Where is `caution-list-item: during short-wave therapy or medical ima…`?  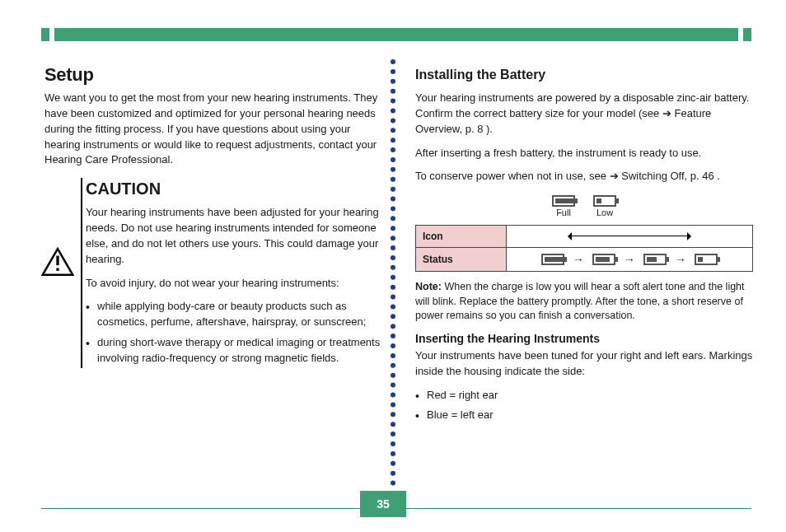
caution-list-item: during short-wave therapy or medical ima… is located at coordinates (234, 351).